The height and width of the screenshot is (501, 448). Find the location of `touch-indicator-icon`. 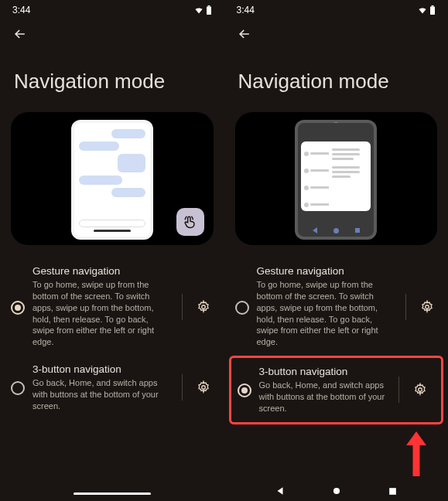

touch-indicator-icon is located at coordinates (190, 222).